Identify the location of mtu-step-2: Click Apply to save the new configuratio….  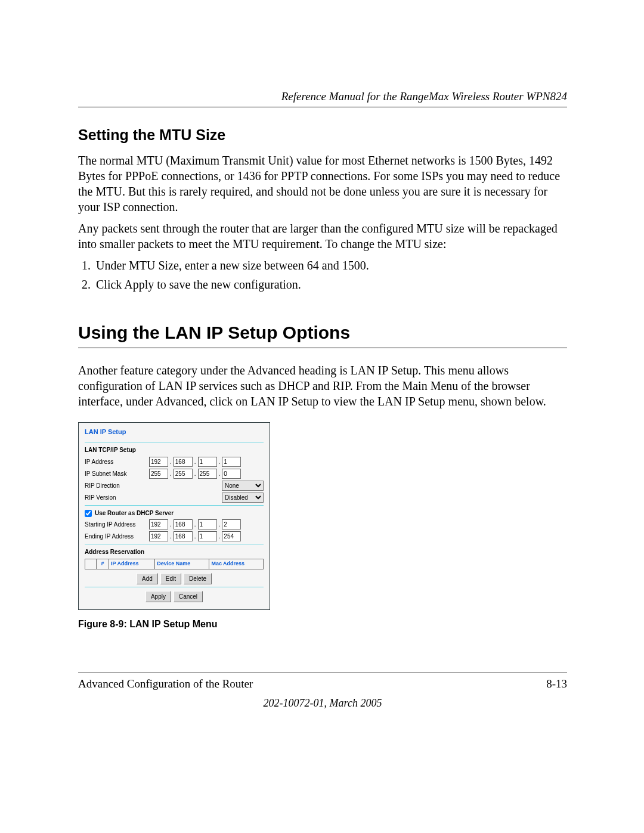
(330, 284).